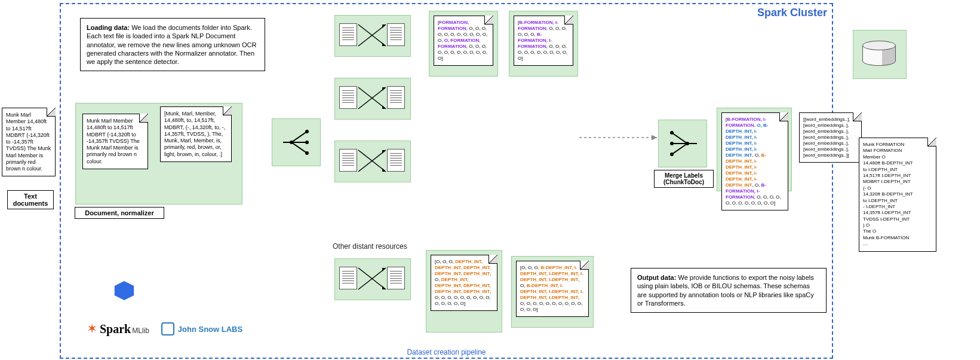 This screenshot has width=980, height=360. What do you see at coordinates (115, 141) in the screenshot?
I see `doc-norm-doc1: Munk Marl Member 14,480ft to 14,517ft MD…` at bounding box center [115, 141].